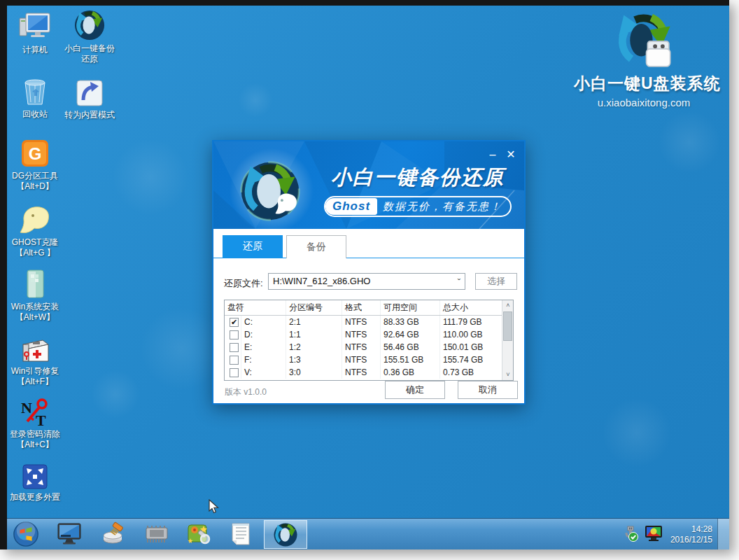 This screenshot has height=560, width=739. Describe the element at coordinates (255, 308) in the screenshot. I see `col-header-drive: 盘符` at that location.